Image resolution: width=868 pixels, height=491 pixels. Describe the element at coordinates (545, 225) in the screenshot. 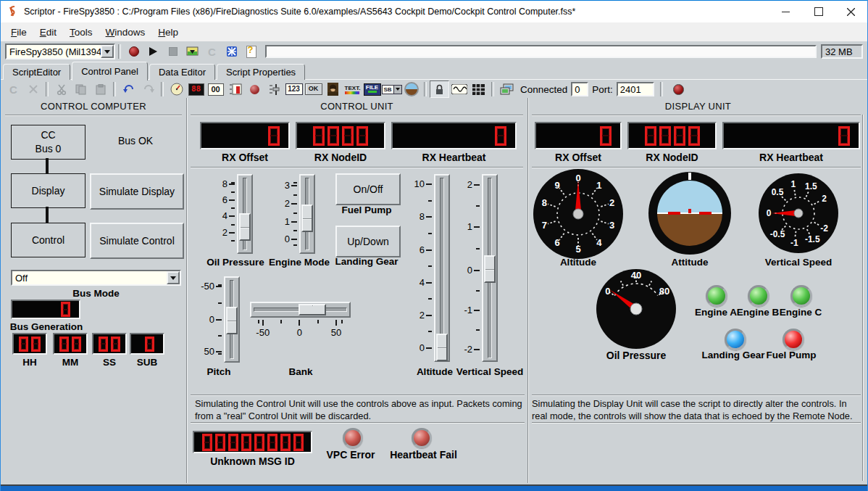

I see `svg-text: 7` at that location.